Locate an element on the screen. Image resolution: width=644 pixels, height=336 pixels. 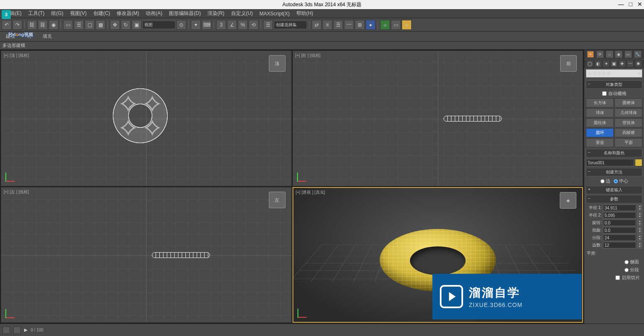
menu-customize: 自定义(U) is located at coordinates (242, 13).